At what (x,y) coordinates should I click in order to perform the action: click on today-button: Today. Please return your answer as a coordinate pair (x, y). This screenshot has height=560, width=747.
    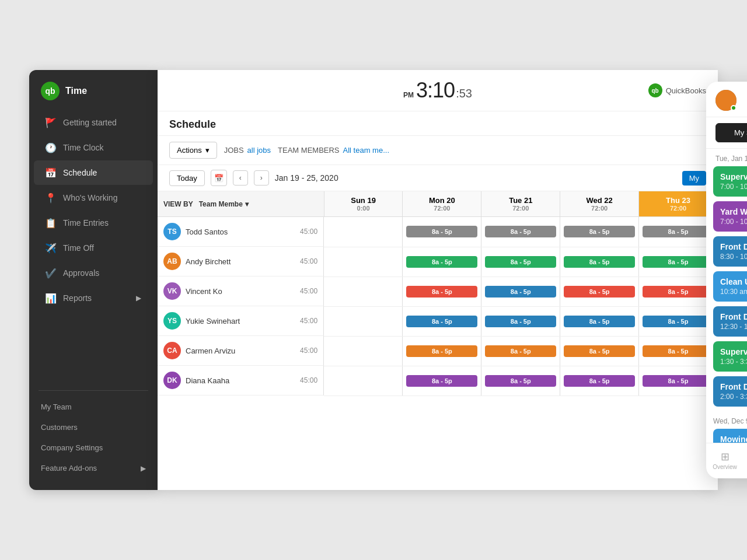
    Looking at the image, I should click on (187, 178).